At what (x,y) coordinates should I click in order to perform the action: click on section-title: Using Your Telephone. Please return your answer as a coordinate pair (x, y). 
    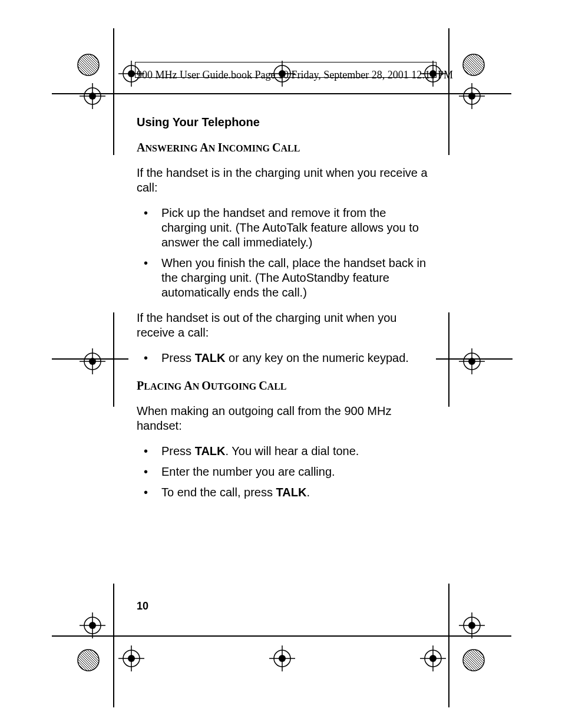
    Looking at the image, I should click on (284, 123).